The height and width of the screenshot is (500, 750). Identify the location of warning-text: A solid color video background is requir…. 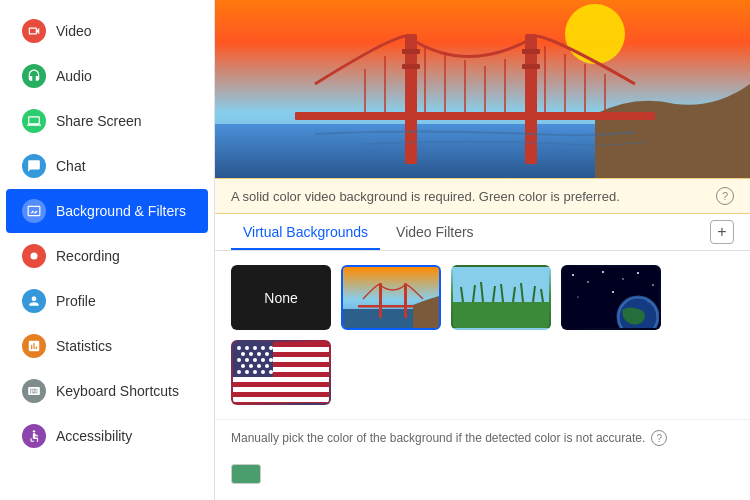
(426, 196).